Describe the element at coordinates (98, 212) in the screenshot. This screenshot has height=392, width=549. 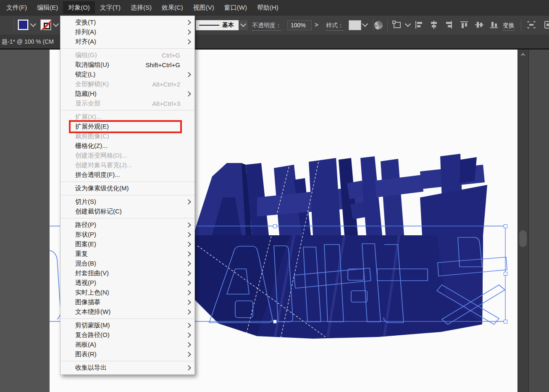
I see `menu-item-label: 创建裁切标记(C)` at that location.